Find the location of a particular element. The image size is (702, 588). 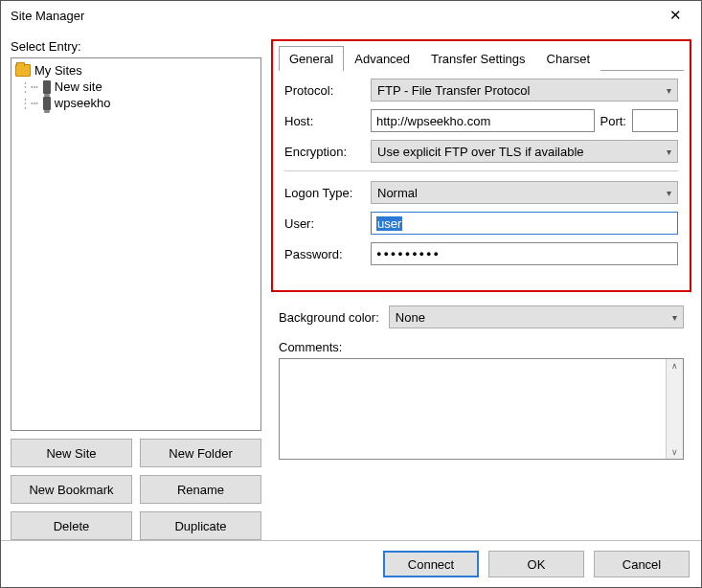

new-folder-button: New Folder is located at coordinates (201, 453).